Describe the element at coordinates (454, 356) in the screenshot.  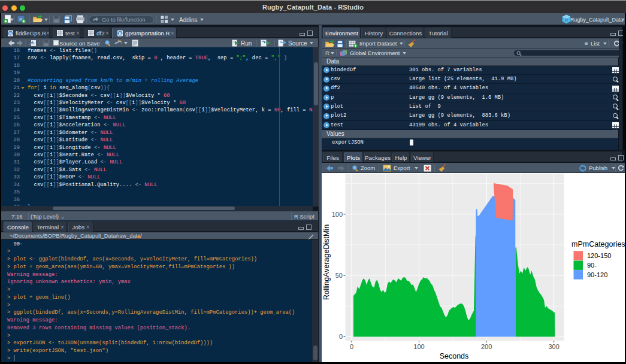
I see `svg-text: Seconds` at that location.